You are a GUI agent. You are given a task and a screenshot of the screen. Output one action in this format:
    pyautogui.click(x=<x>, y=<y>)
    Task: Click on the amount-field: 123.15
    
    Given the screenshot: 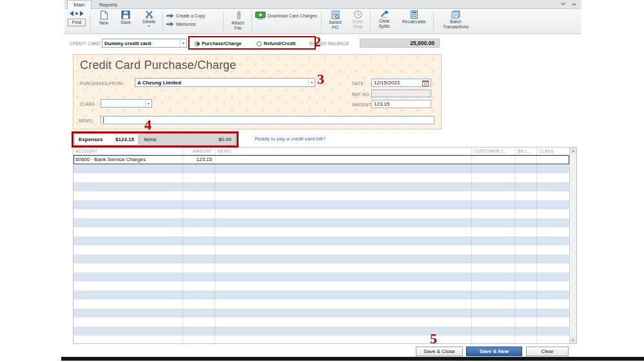 What is the action you would take?
    pyautogui.click(x=401, y=104)
    